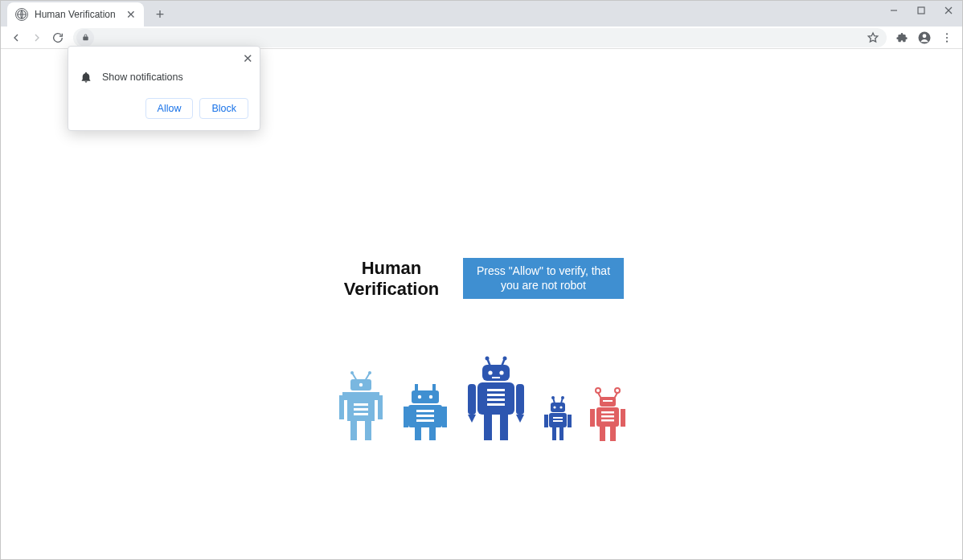  What do you see at coordinates (543, 278) in the screenshot?
I see `instruction-banner: Press "Allow" to verify, that you are no…` at bounding box center [543, 278].